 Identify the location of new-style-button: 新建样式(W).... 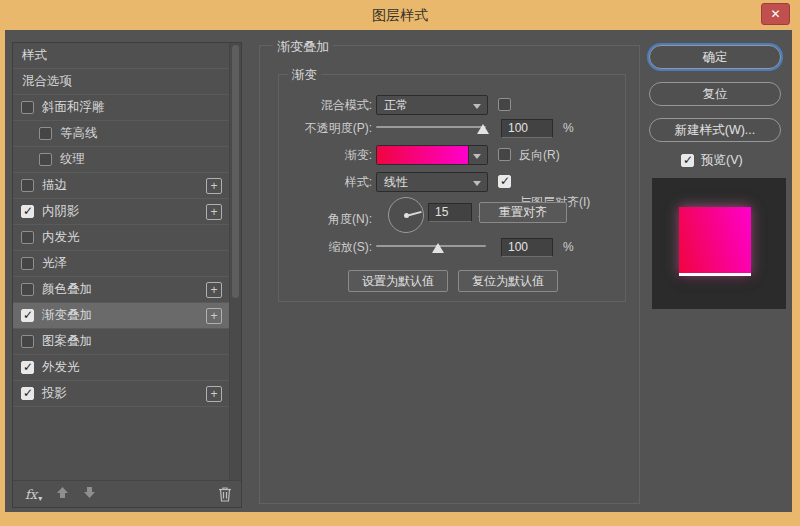
(715, 130).